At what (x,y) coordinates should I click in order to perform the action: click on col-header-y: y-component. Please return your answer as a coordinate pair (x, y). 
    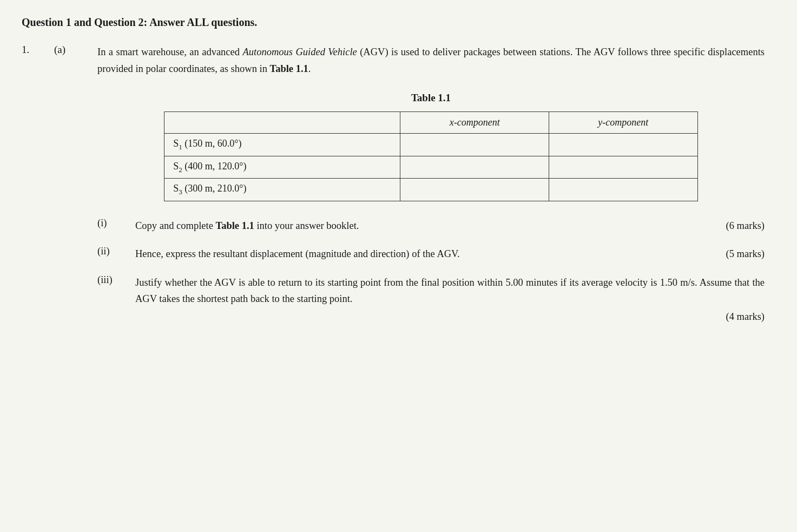
    Looking at the image, I should click on (623, 123).